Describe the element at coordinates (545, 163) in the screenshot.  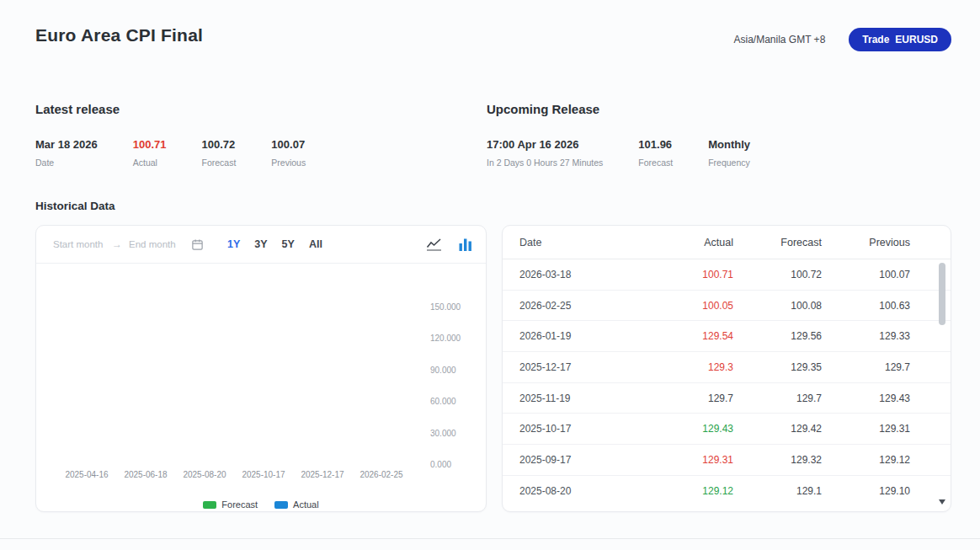
I see `release-label: In 2 Days 0 Hours 27 Minutes` at that location.